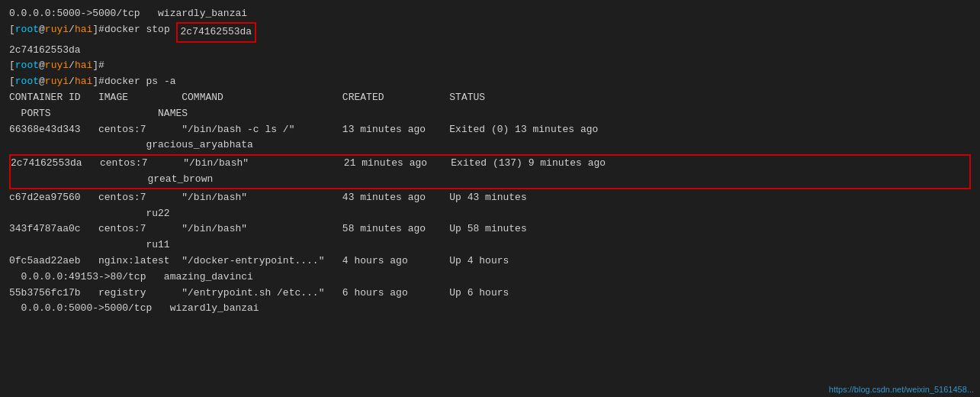 The image size is (980, 397). Describe the element at coordinates (134, 308) in the screenshot. I see `cell-ports-6: 0.0.0.0:5000->5000/tcp wizardly_banzai` at that location.